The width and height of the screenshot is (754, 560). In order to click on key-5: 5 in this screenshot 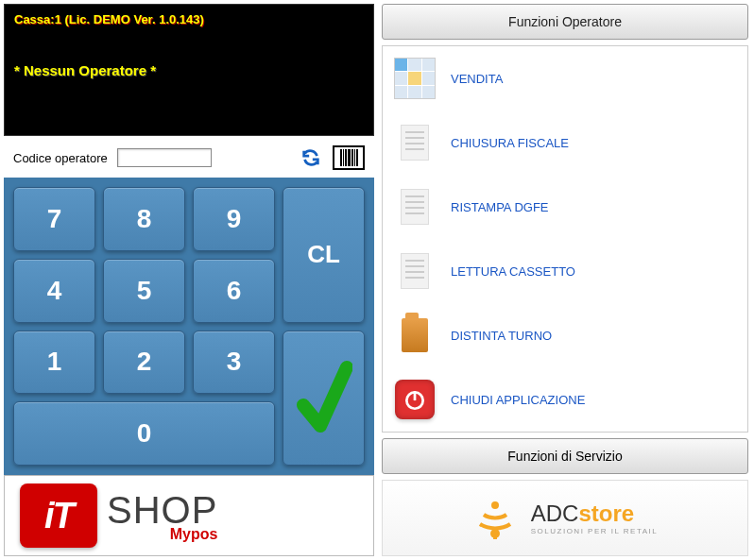, I will do `click(144, 291)`.